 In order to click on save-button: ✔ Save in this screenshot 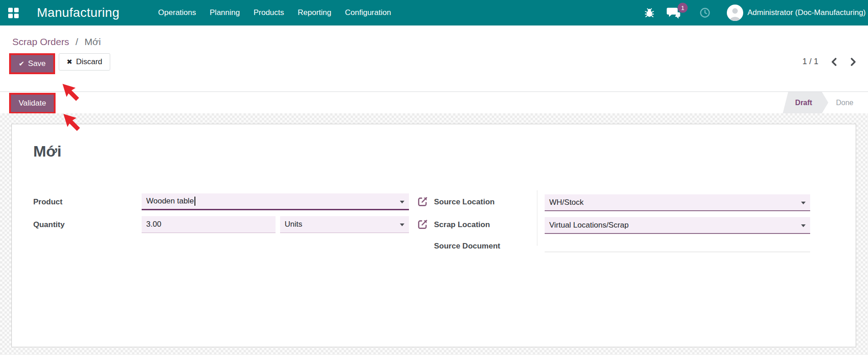, I will do `click(32, 64)`.